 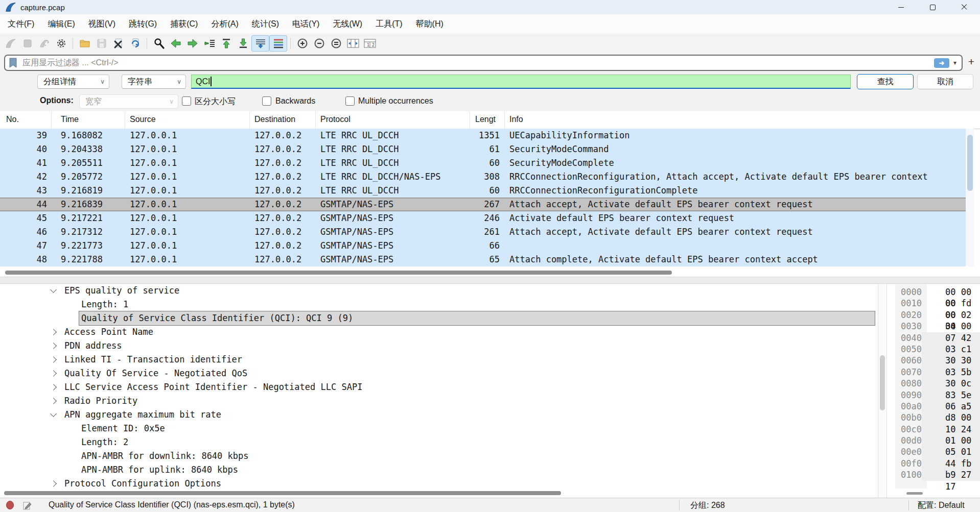 What do you see at coordinates (439, 346) in the screenshot?
I see `detail-tree-item: PDN address` at bounding box center [439, 346].